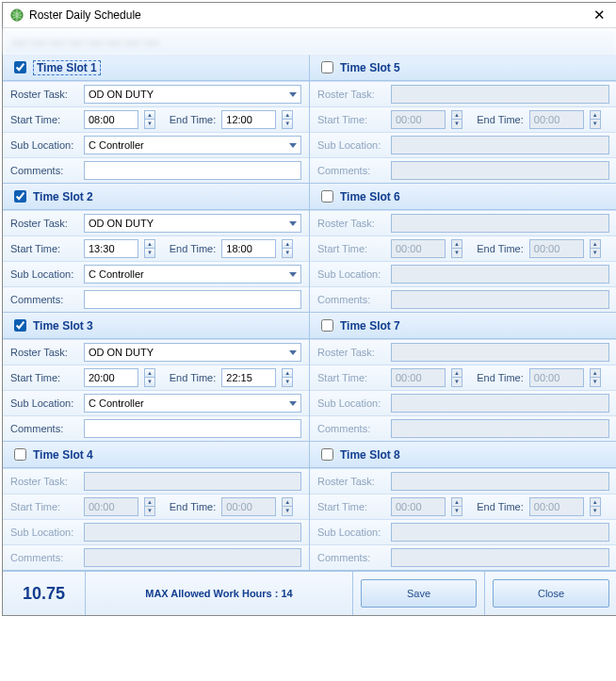  I want to click on close-button: ✕, so click(599, 15).